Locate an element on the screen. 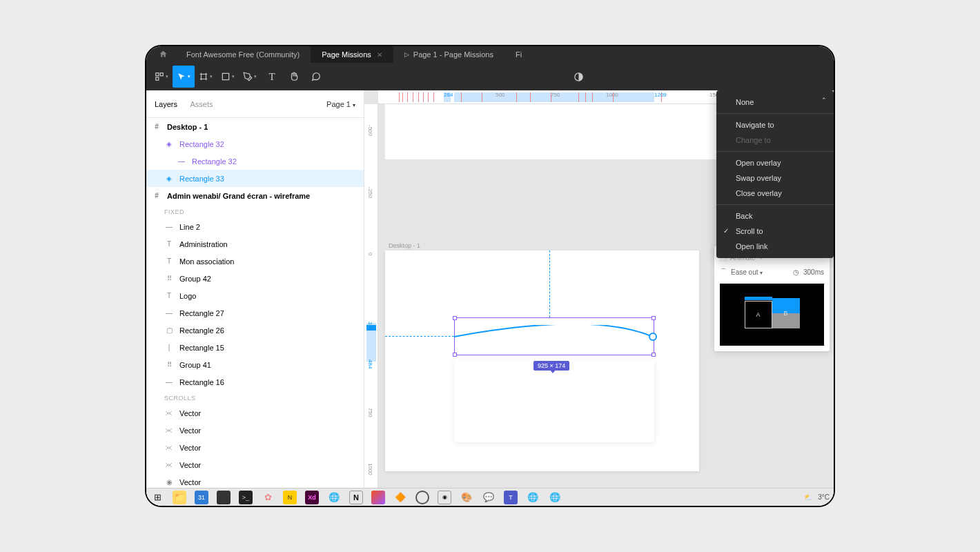 The width and height of the screenshot is (980, 552). notes-icon: N is located at coordinates (290, 497).